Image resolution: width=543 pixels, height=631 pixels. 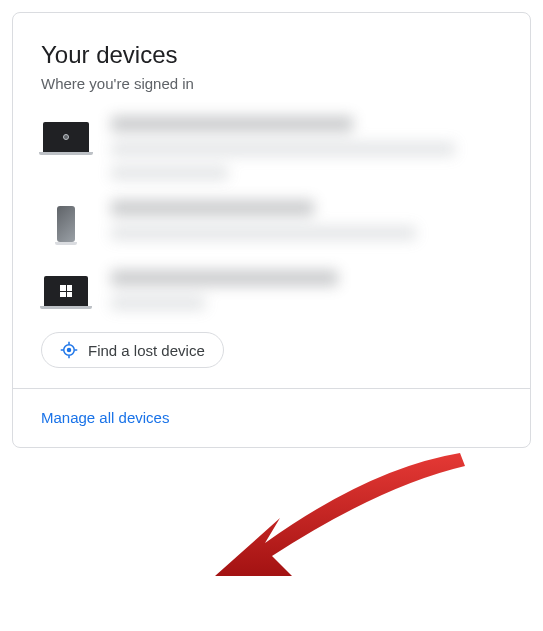 What do you see at coordinates (66, 291) in the screenshot?
I see `windows-laptop-icon` at bounding box center [66, 291].